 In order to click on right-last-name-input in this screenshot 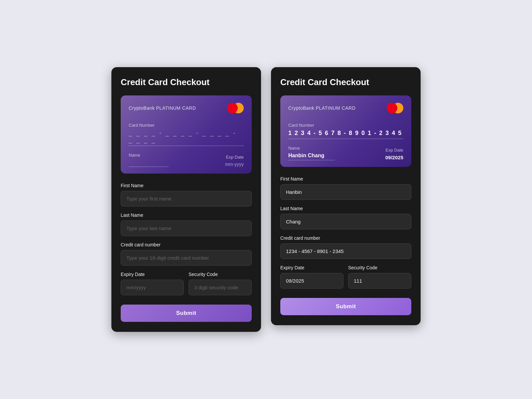, I will do `click(346, 221)`.